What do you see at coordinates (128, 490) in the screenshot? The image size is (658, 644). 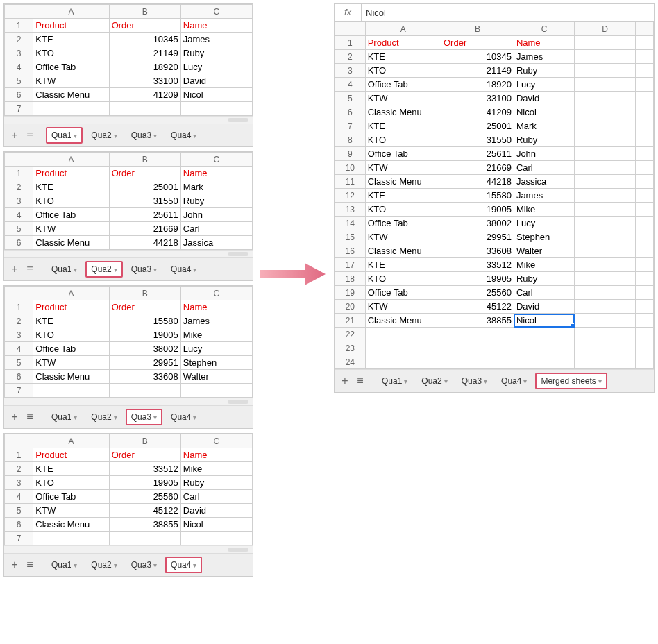 I see `data-grid: ABC1ProductOrderName2KTE33512Mike3KTO199…` at bounding box center [128, 490].